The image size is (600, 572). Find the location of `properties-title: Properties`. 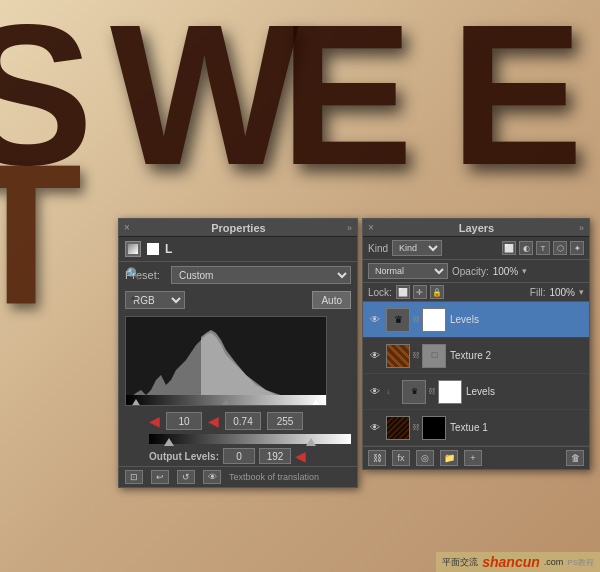

properties-title: Properties is located at coordinates (238, 228).